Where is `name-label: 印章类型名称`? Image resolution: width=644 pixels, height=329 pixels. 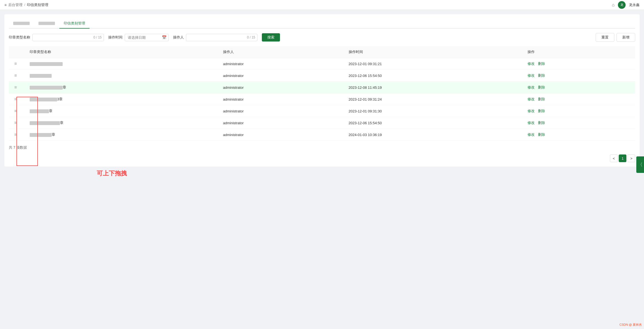
name-label: 印章类型名称 is located at coordinates (20, 37).